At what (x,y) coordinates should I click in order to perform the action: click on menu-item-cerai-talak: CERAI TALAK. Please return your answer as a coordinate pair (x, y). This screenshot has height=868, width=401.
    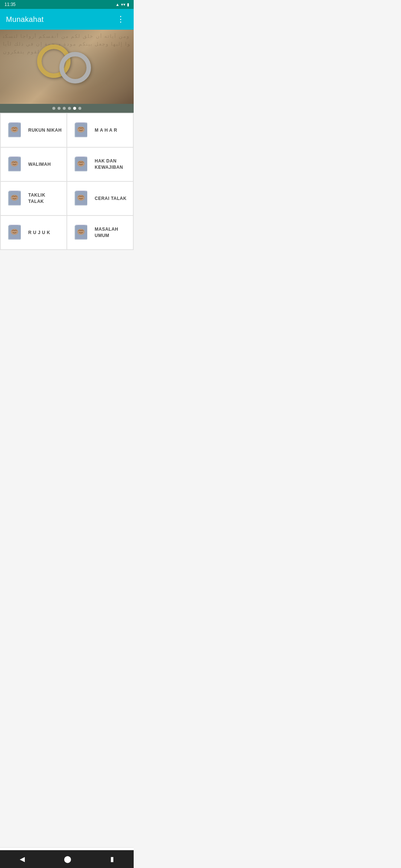
    Looking at the image, I should click on (100, 198).